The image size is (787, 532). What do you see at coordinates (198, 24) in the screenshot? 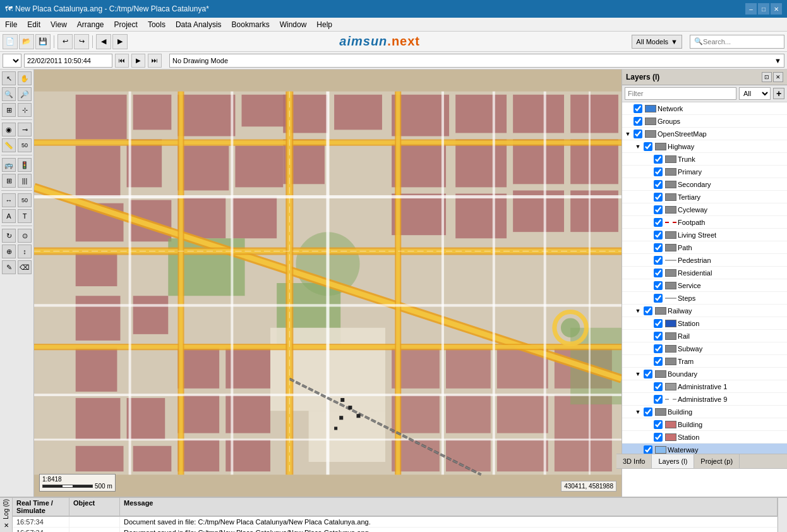
I see `menu-data-analysis: Data Analysis` at bounding box center [198, 24].